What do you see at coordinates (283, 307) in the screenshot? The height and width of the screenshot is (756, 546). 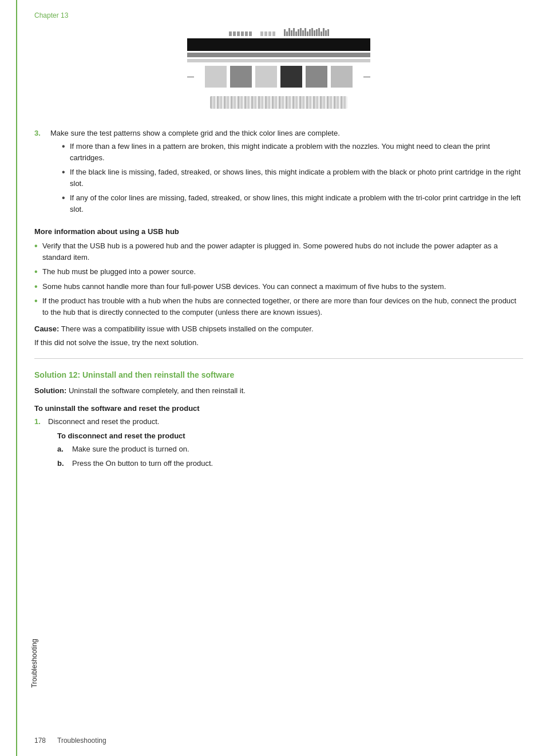 I see `usb-bullet-text: If the product has trouble with a hub wh…` at bounding box center [283, 307].